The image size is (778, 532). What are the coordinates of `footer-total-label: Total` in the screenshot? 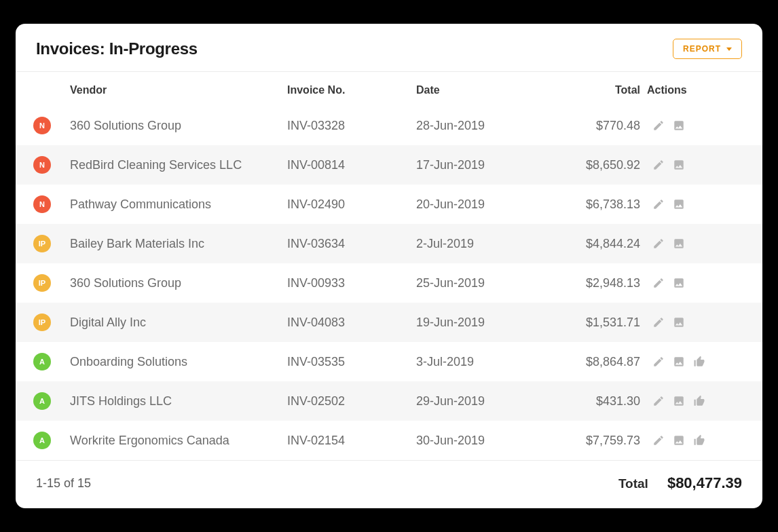 It's located at (633, 484).